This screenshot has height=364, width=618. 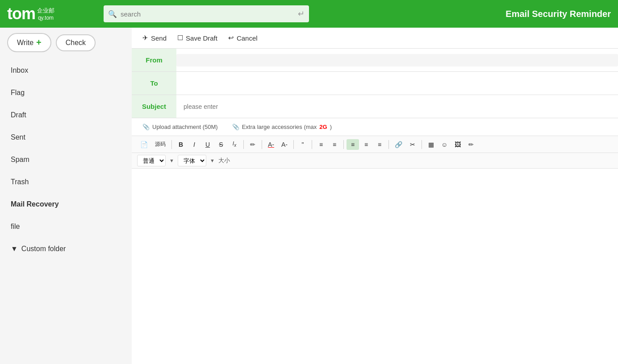 I want to click on font-style-arrow: ▼, so click(x=171, y=161).